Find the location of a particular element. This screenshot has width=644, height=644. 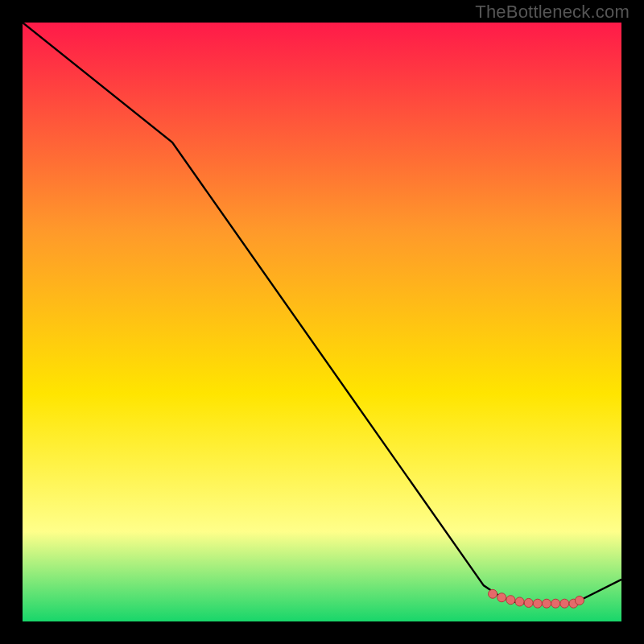

attribution-text: TheBottleneck.com is located at coordinates (552, 12).